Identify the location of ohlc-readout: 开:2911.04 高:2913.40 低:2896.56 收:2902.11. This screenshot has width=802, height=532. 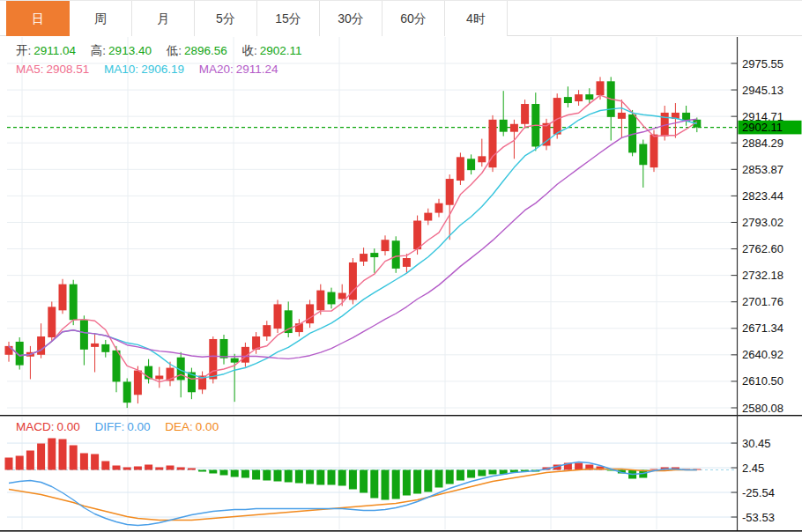
(165, 51).